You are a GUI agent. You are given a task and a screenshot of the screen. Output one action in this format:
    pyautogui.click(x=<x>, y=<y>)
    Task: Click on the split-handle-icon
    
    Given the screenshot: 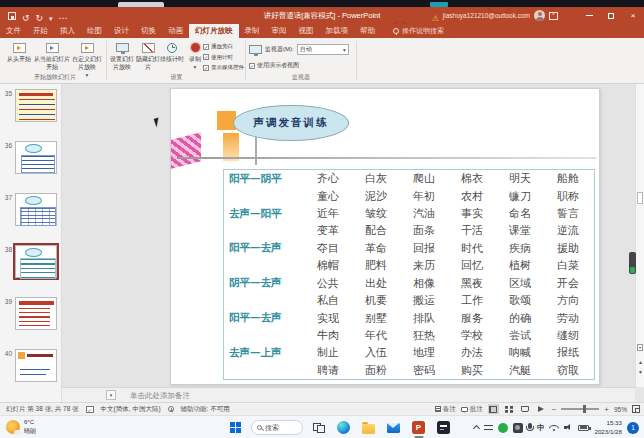 What is the action you would take?
    pyautogui.click(x=640, y=348)
    